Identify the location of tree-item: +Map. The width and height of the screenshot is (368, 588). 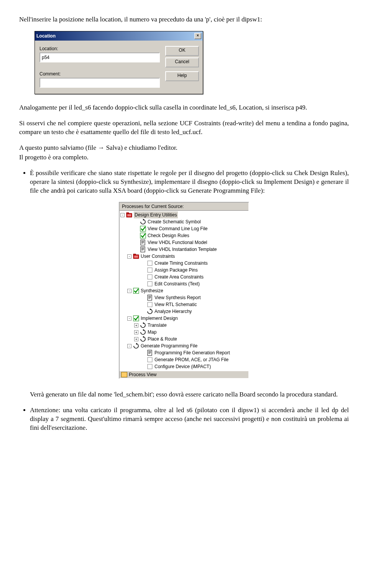
(184, 332).